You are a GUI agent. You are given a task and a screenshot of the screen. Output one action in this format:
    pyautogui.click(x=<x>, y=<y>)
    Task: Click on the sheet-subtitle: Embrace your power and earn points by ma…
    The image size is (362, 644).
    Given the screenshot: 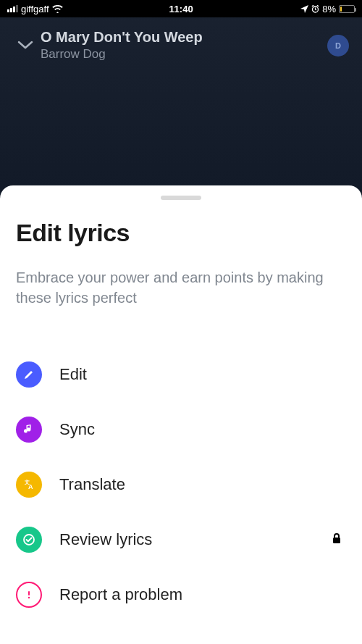 What is the action you would take?
    pyautogui.click(x=181, y=288)
    